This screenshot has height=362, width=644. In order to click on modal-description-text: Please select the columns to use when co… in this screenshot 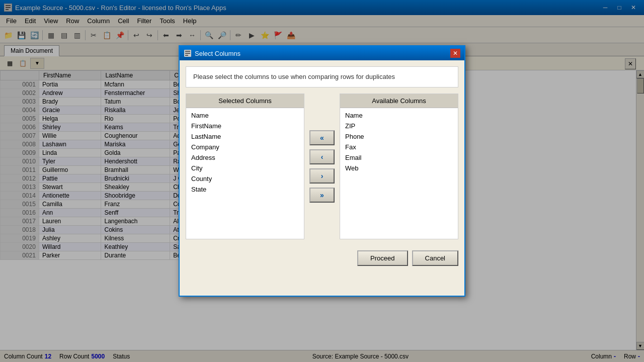, I will do `click(294, 76)`.